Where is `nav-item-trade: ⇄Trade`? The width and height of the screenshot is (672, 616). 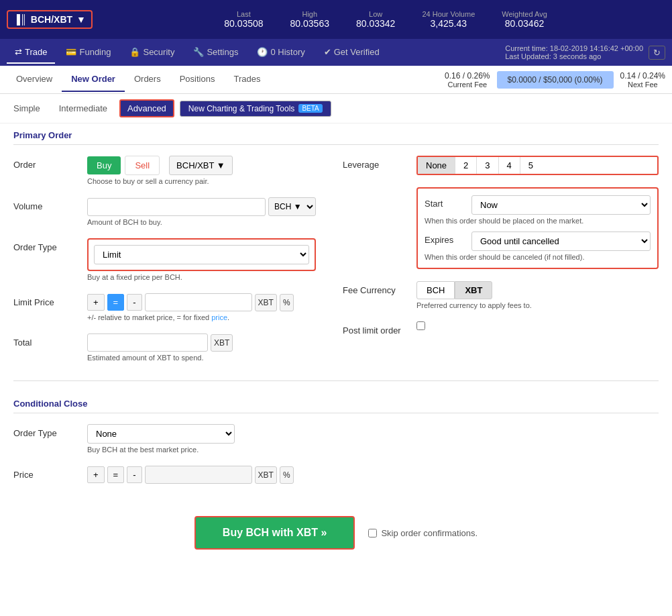
nav-item-trade: ⇄Trade is located at coordinates (31, 52).